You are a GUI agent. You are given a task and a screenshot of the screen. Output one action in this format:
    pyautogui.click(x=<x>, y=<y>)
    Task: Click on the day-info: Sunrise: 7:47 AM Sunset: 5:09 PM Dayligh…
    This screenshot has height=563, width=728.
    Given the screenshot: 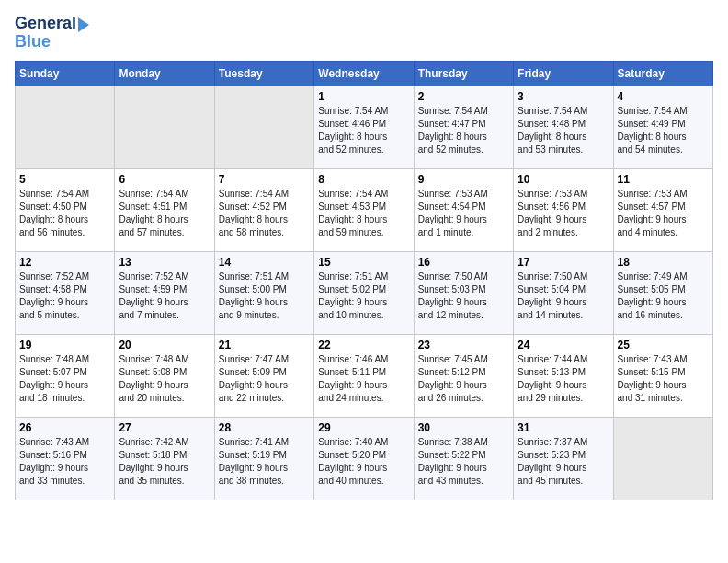 What is the action you would take?
    pyautogui.click(x=265, y=379)
    